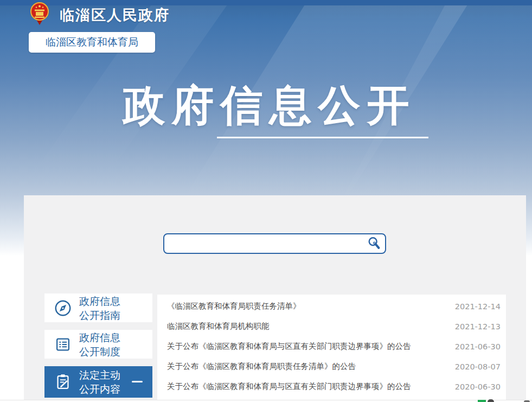 The height and width of the screenshot is (402, 532). I want to click on sidebar-item-statutory-disclosure: 法定主动 公开内容, so click(99, 382).